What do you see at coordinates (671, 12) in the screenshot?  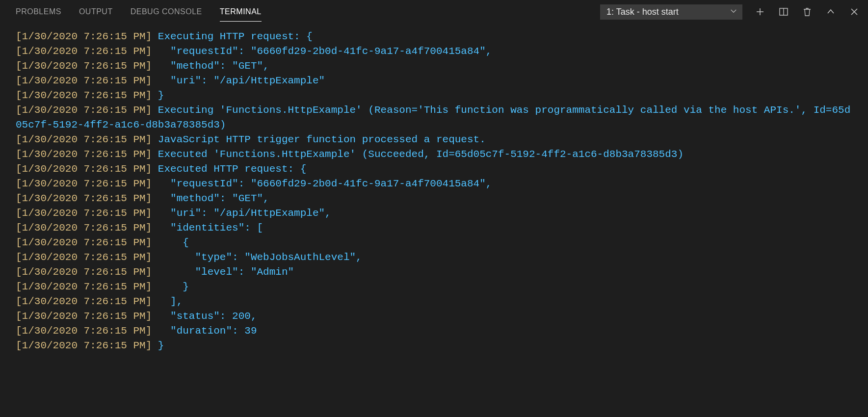 I see `terminal-selector: 1: Task - host start` at bounding box center [671, 12].